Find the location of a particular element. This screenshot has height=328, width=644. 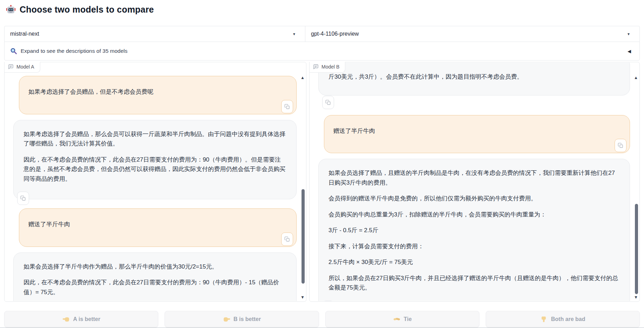

message-text: 如果会员选择了赠品，且赠送的半斤肉制品是牛肉，在没有考虑会员费的情况下，我们需要… is located at coordinates (474, 178).